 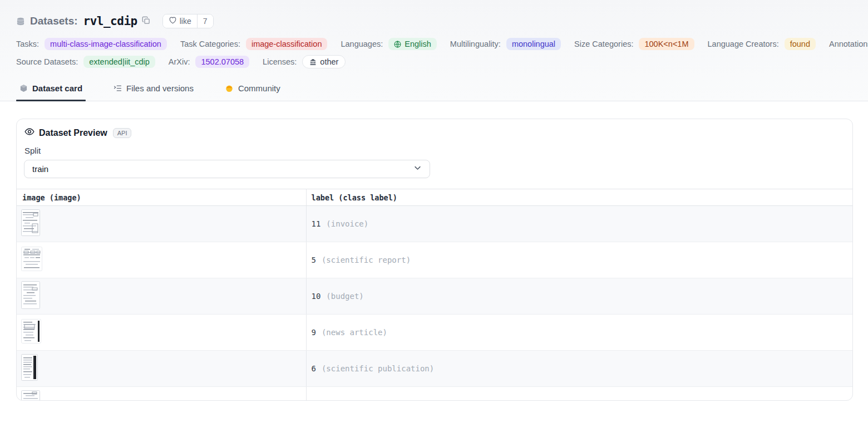 What do you see at coordinates (172, 21) in the screenshot?
I see `heart-icon` at bounding box center [172, 21].